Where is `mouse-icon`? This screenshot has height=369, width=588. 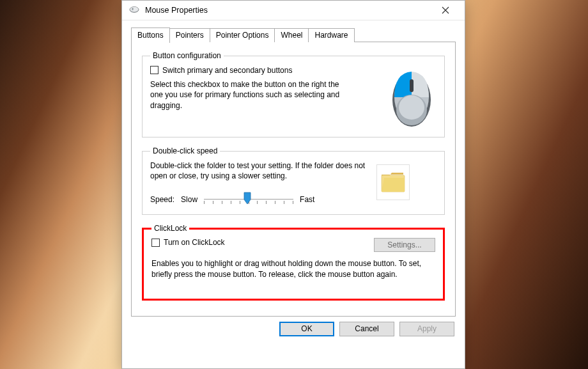 mouse-icon is located at coordinates (134, 10).